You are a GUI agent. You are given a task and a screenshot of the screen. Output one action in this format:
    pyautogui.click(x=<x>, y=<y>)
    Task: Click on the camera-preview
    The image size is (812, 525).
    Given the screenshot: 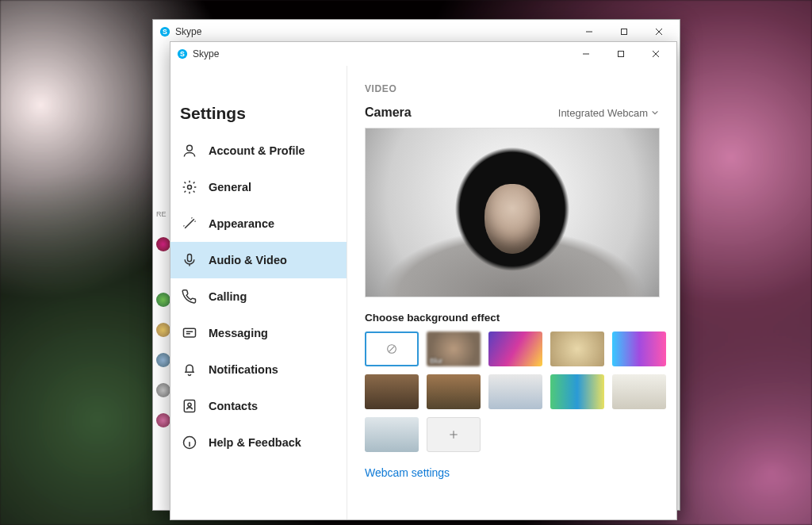 What is the action you would take?
    pyautogui.click(x=512, y=213)
    